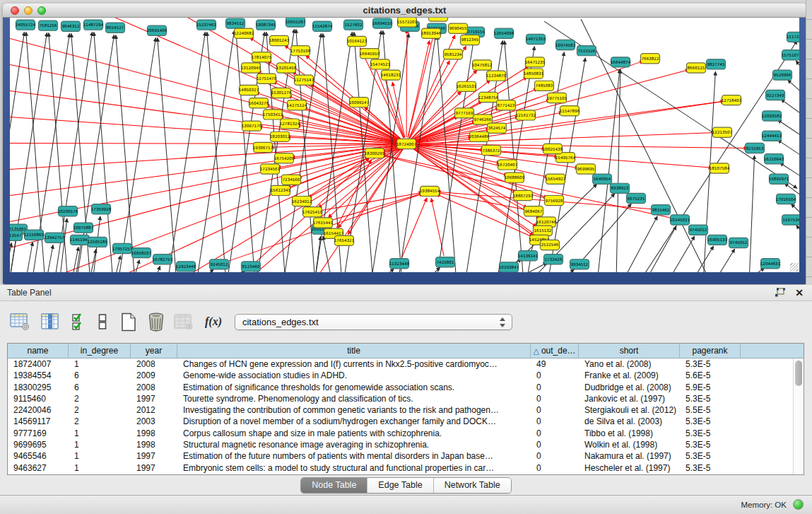  What do you see at coordinates (38, 351) in the screenshot?
I see `column-header-name: name` at bounding box center [38, 351].